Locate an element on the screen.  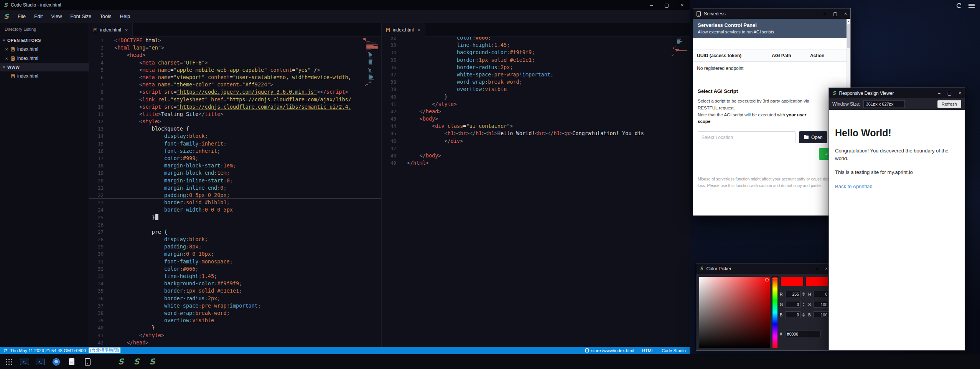
code-line: 19 margin-block-end:1em; is located at coordinates (235, 173).